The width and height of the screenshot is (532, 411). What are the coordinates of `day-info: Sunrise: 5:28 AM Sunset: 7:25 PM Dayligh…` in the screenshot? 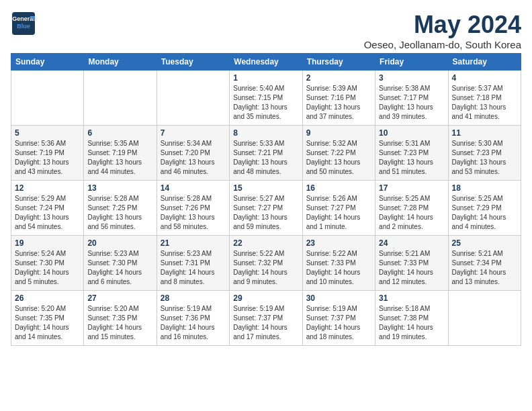 It's located at (120, 213).